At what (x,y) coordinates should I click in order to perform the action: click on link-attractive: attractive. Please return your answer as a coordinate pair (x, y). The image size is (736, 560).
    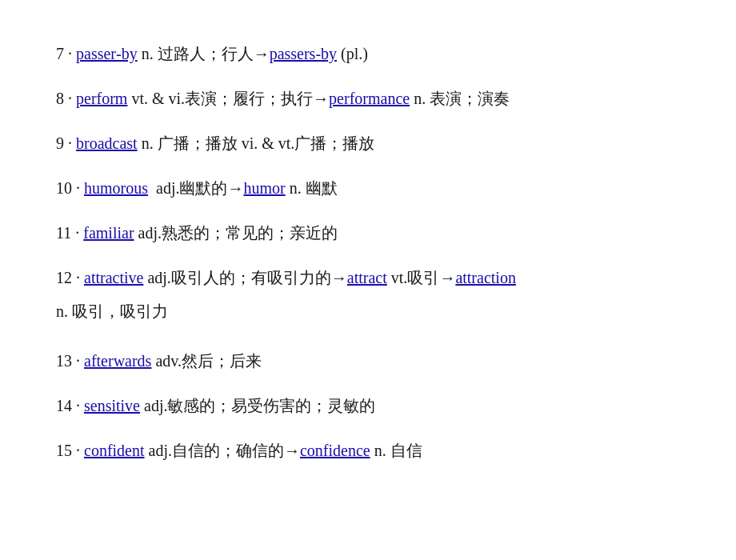
    Looking at the image, I should click on (114, 278).